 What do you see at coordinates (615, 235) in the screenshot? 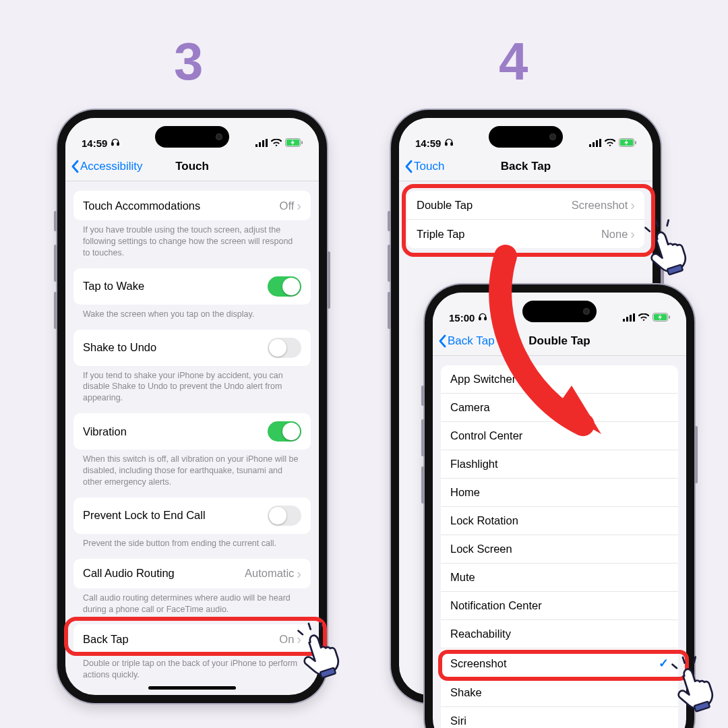
I see `row-value: None` at bounding box center [615, 235].